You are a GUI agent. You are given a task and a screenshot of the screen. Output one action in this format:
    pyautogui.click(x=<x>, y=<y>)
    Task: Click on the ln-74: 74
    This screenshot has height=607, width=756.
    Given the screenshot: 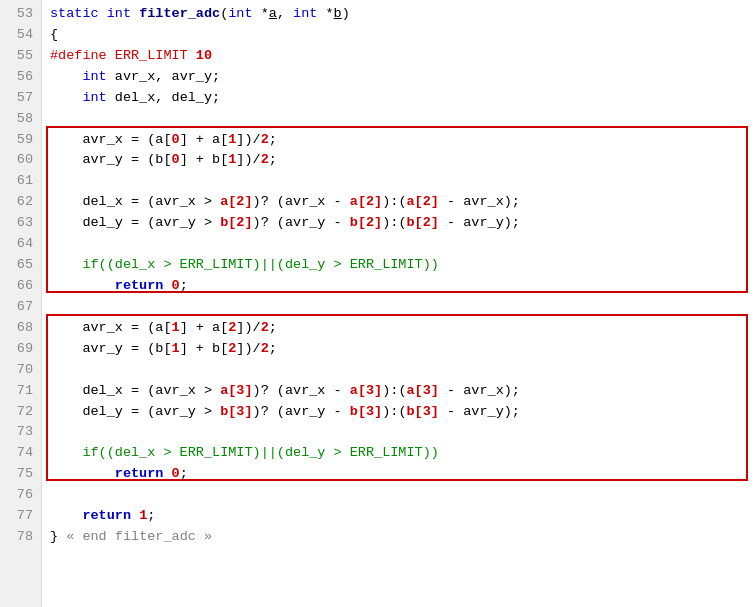 What is the action you would take?
    pyautogui.click(x=20, y=454)
    